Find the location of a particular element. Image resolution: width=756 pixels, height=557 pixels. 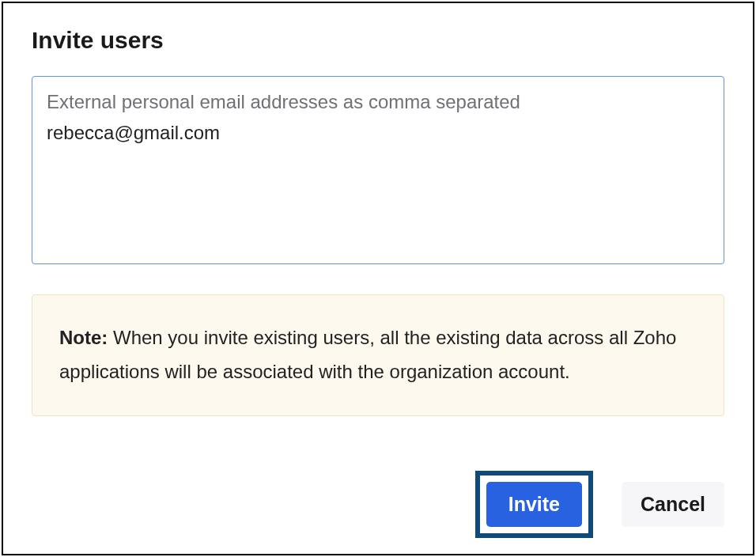

cancel-button: Cancel is located at coordinates (673, 505).